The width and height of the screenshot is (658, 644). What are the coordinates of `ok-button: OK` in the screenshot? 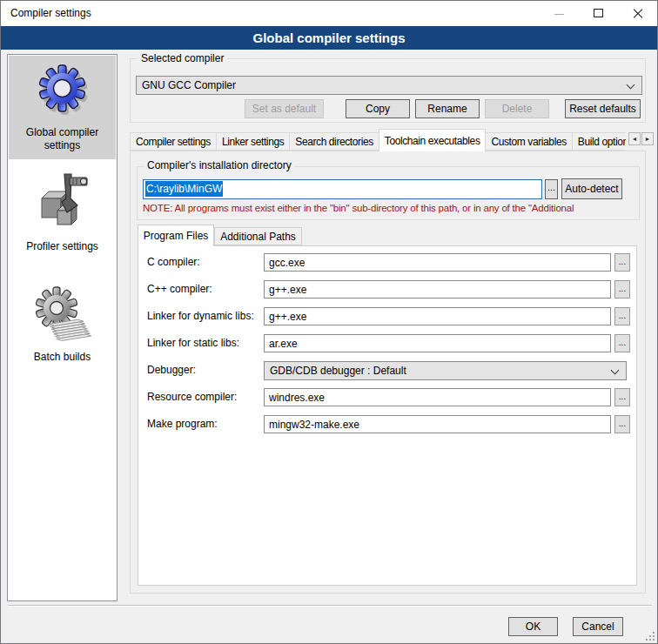 It's located at (533, 627).